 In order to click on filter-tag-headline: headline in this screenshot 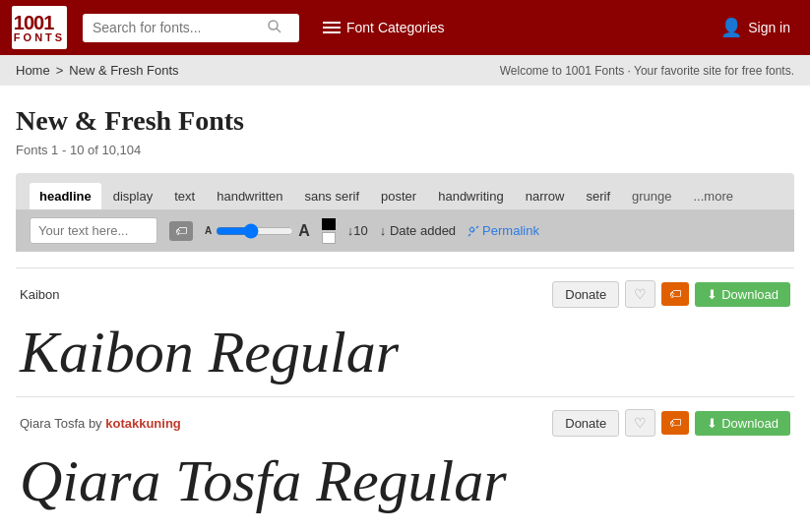, I will do `click(65, 197)`.